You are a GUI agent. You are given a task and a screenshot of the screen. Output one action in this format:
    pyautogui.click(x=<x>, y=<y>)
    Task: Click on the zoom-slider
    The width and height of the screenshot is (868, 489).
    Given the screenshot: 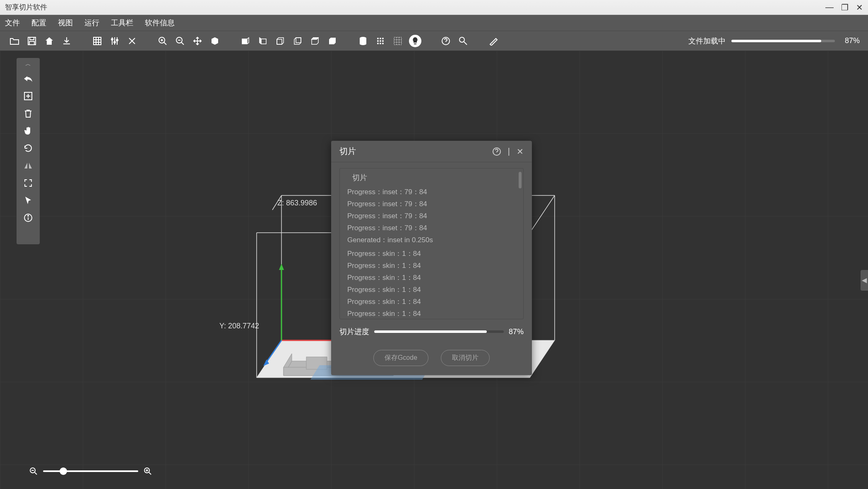 What is the action you would take?
    pyautogui.click(x=91, y=471)
    